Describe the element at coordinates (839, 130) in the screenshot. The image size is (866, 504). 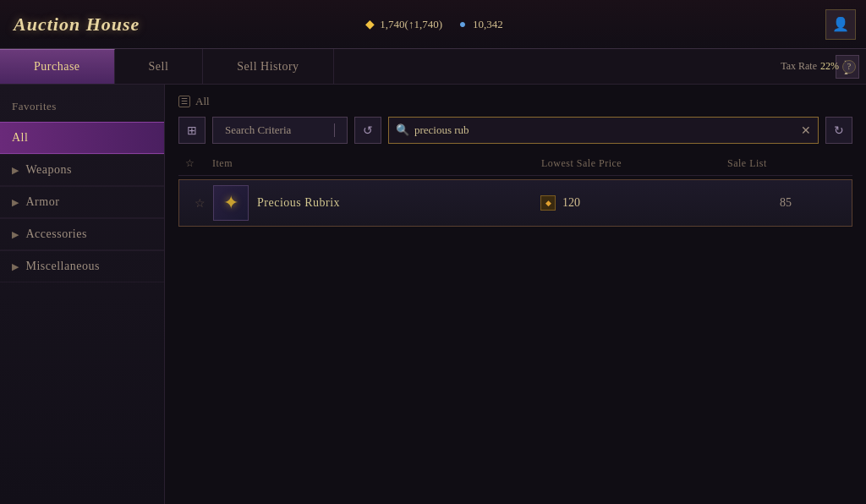
I see `search-refresh-button: ↻` at that location.